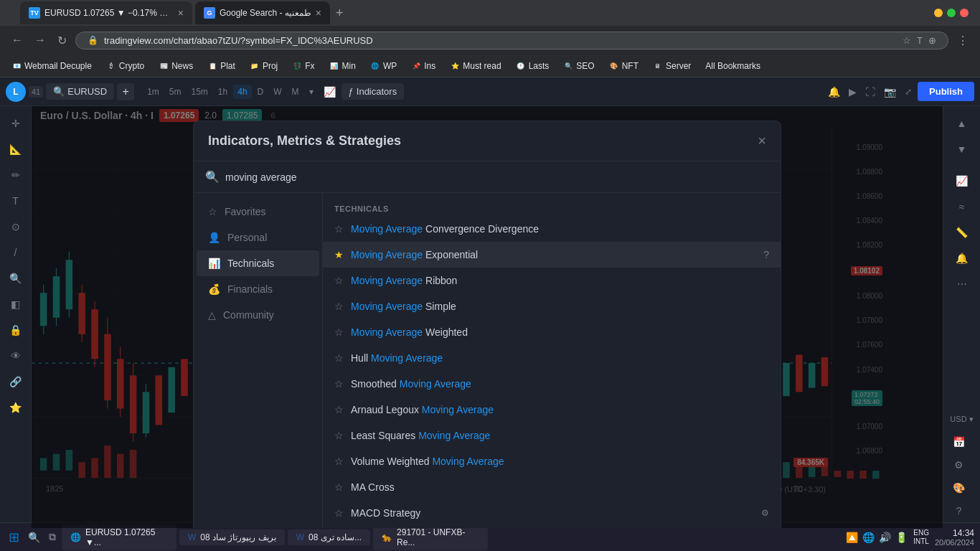 The image size is (980, 551). Describe the element at coordinates (962, 149) in the screenshot. I see `nav-down-icon: ▼` at that location.